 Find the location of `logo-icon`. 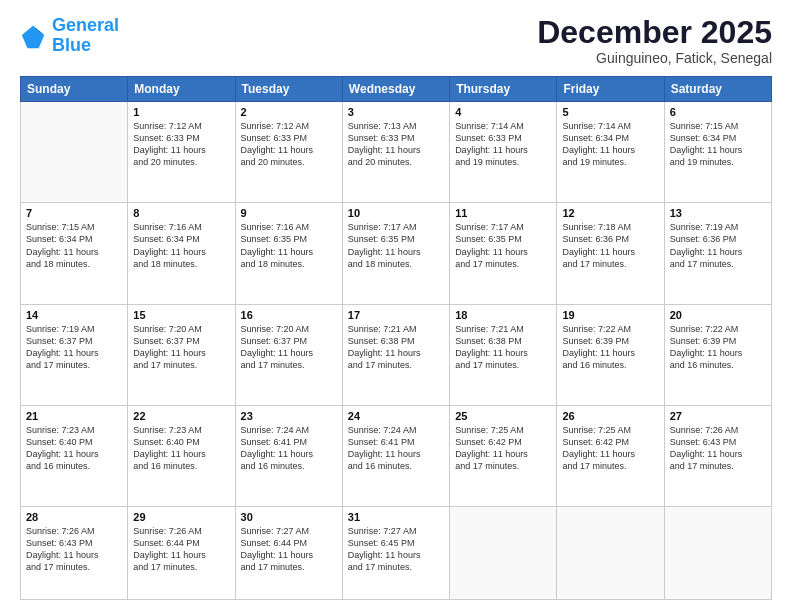

logo-icon is located at coordinates (34, 36).